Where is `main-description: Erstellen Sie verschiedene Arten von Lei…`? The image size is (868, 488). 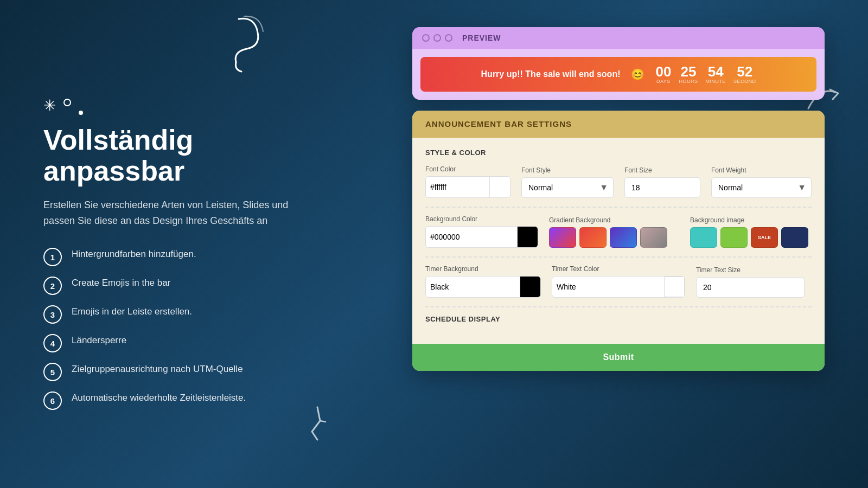 main-description: Erstellen Sie verschiedene Arten von Lei… is located at coordinates (168, 213).